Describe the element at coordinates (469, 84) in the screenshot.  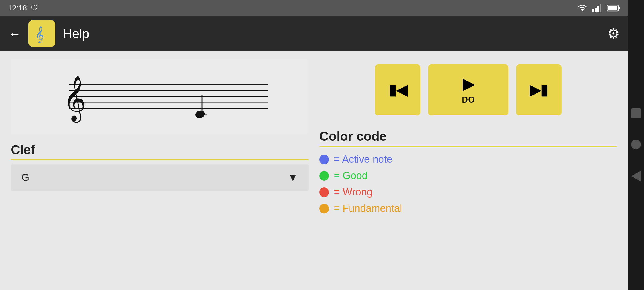
I see `play-icon: ▶` at that location.